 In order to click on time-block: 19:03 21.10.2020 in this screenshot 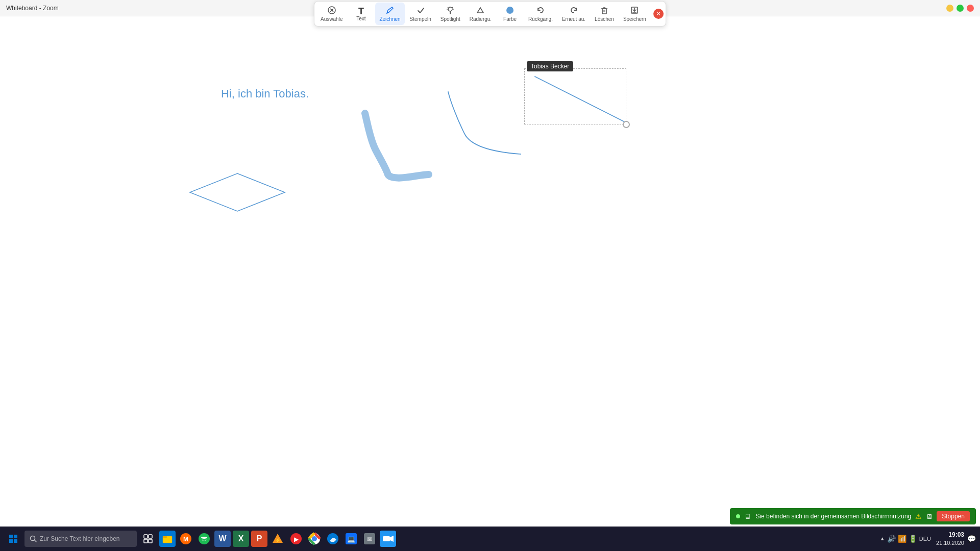, I will do `click(950, 539)`.